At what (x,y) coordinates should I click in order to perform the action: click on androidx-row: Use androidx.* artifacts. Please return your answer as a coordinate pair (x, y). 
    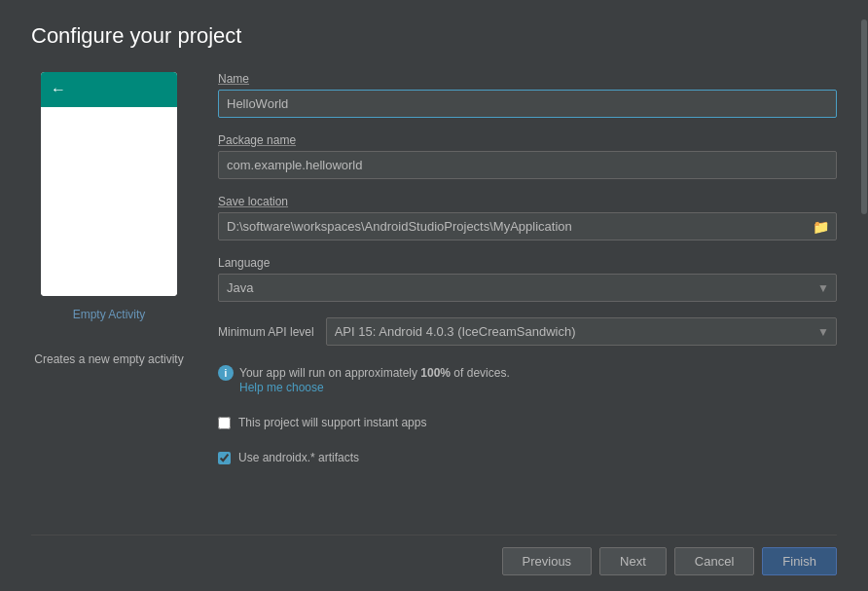
    Looking at the image, I should click on (527, 458).